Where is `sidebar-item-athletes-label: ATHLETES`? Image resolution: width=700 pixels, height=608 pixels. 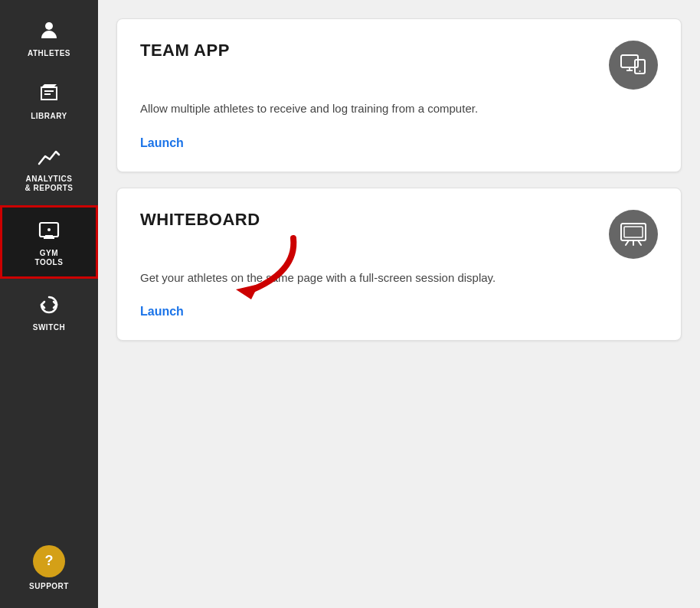
sidebar-item-athletes-label: ATHLETES is located at coordinates (49, 54).